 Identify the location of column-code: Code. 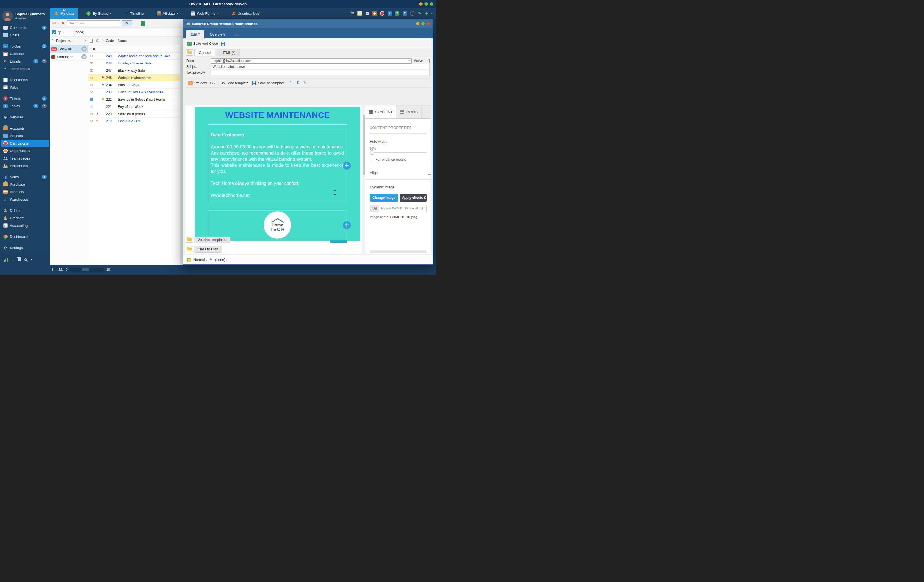
(112, 41).